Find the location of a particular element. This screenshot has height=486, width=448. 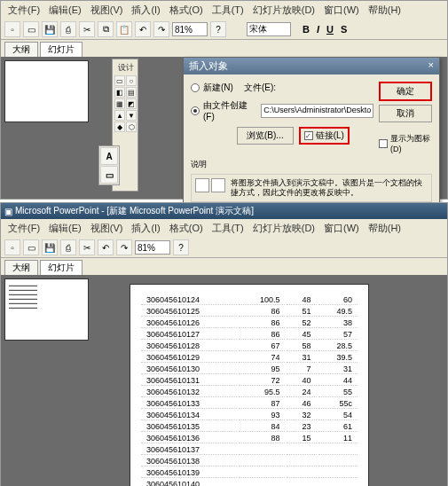

table-cell: 306045610136 is located at coordinates (189, 438).